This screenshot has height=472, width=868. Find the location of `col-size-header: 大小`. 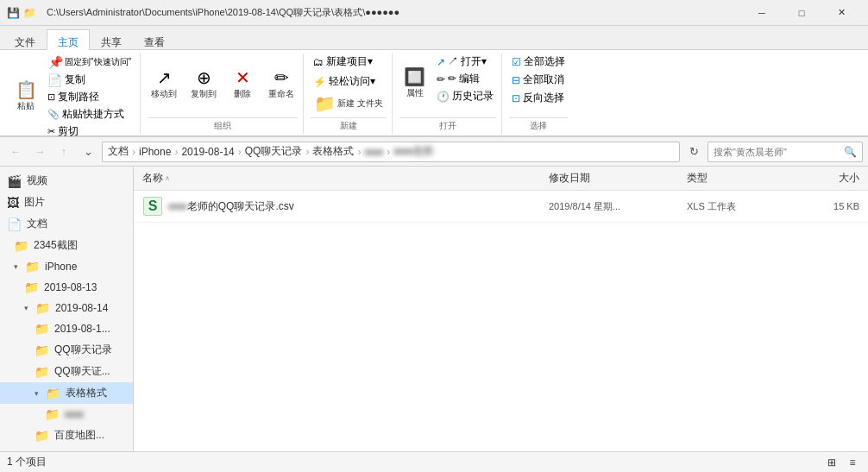

col-size-header: 大小 is located at coordinates (825, 178).